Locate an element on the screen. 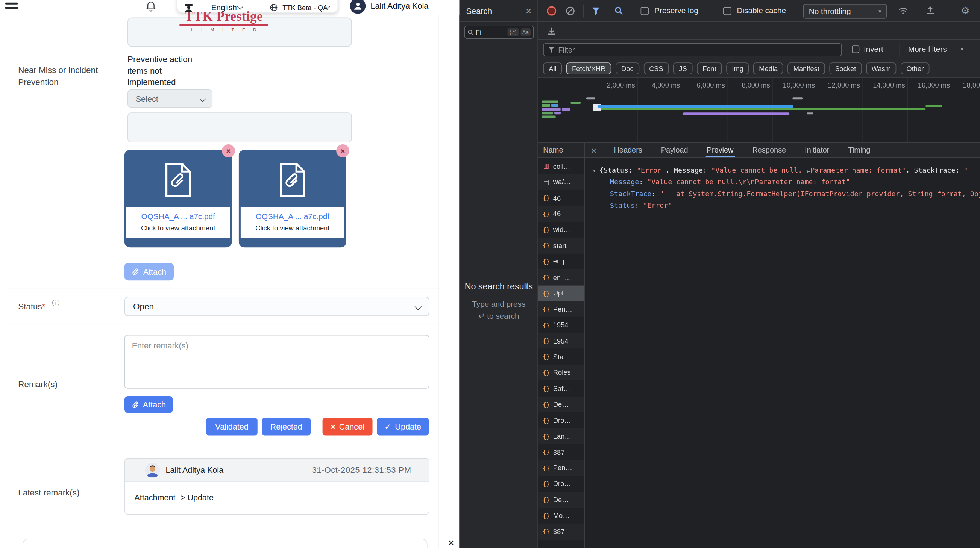 The height and width of the screenshot is (548, 980). filter-chip: CSS is located at coordinates (656, 68).